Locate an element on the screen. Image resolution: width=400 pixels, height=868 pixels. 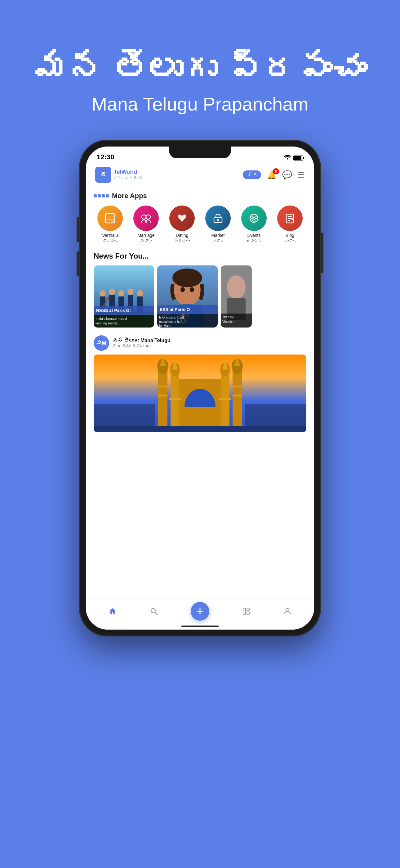
home-indicator is located at coordinates (200, 626).